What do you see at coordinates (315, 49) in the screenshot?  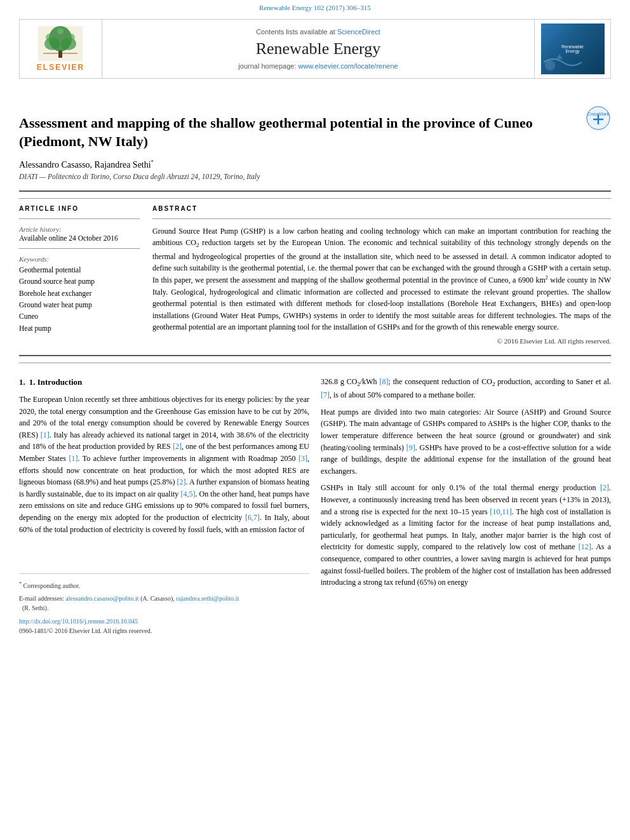 I see `journal-header: ELSEVIER Contents lists available at Sci…` at bounding box center [315, 49].